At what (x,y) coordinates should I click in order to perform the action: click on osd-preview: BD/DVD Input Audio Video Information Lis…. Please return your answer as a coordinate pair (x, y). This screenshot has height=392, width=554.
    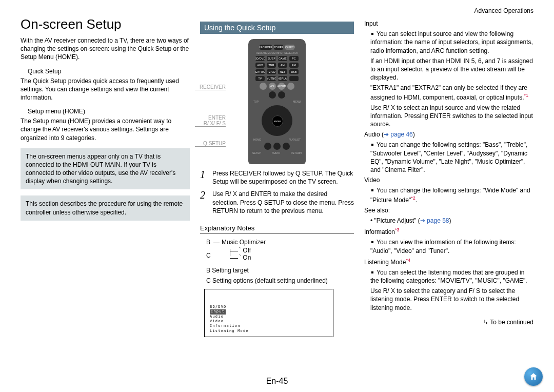
    Looking at the image, I should click on (269, 313).